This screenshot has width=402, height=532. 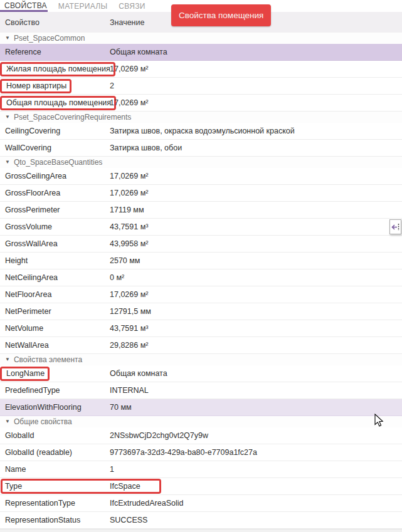 What do you see at coordinates (201, 132) in the screenshot?
I see `property-row: CeilingCoveringЗатирка швов, окраска вод…` at bounding box center [201, 132].